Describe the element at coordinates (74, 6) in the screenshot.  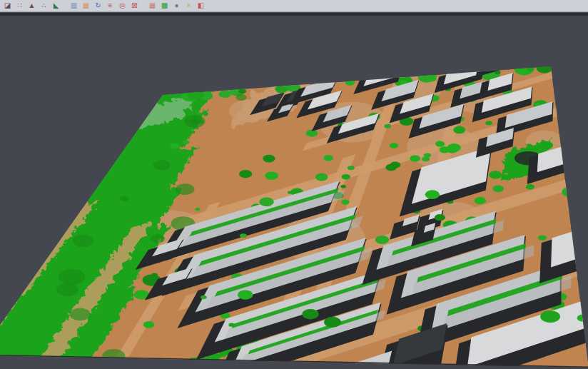
I see `ruler-icon: ▥` at that location.